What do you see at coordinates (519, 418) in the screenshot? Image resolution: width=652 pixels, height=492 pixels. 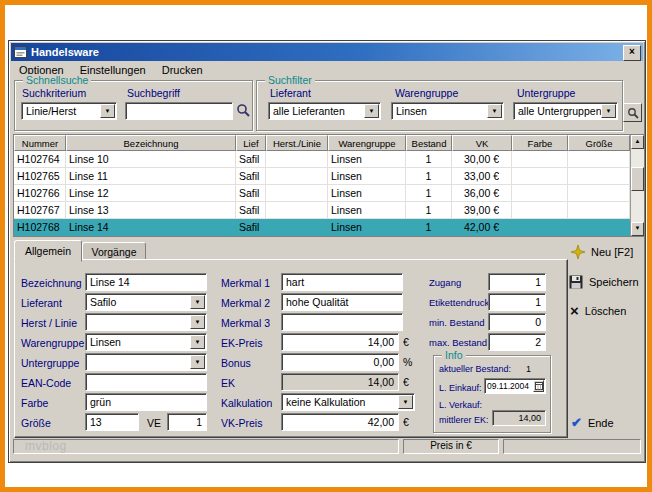 I see `mittlerer-ek-field: 14,00` at bounding box center [519, 418].